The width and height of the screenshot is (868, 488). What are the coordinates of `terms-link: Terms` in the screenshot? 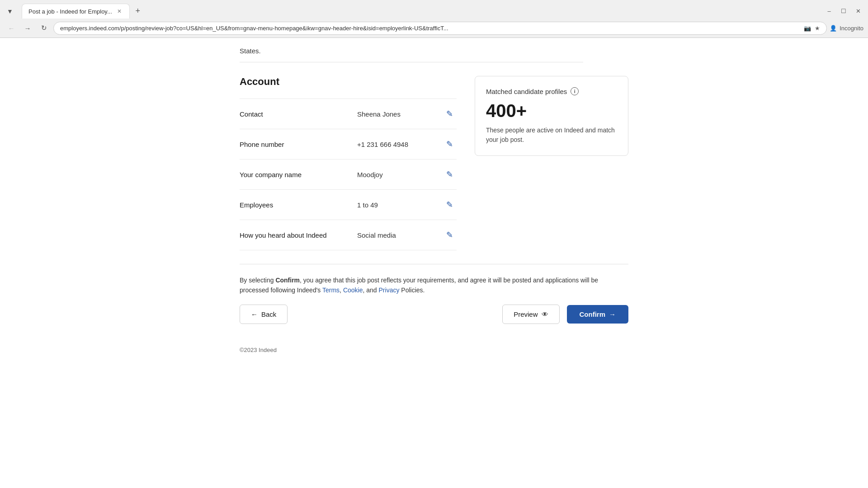 It's located at (331, 290).